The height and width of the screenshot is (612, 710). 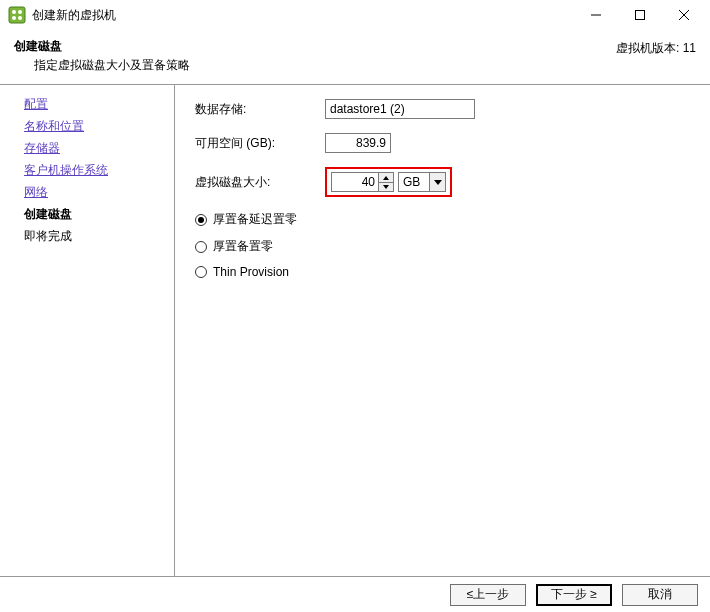 What do you see at coordinates (251, 272) in the screenshot?
I see `radio-label: Thin Provision` at bounding box center [251, 272].